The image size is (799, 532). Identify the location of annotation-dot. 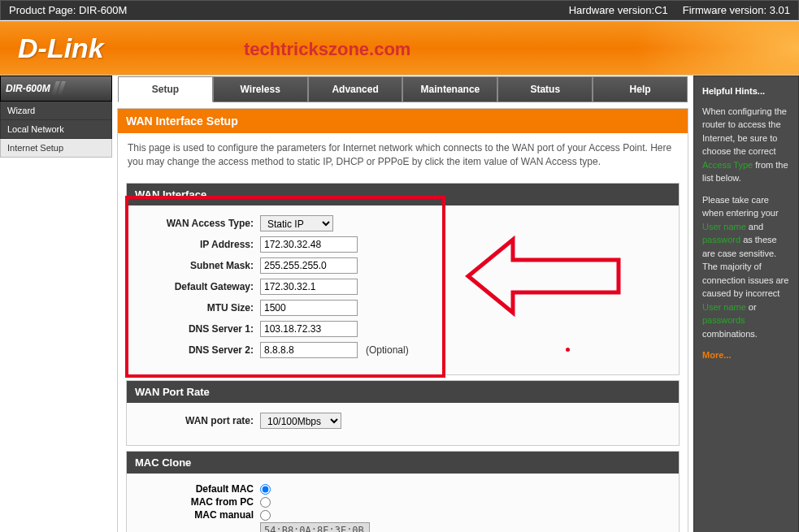
(567, 349).